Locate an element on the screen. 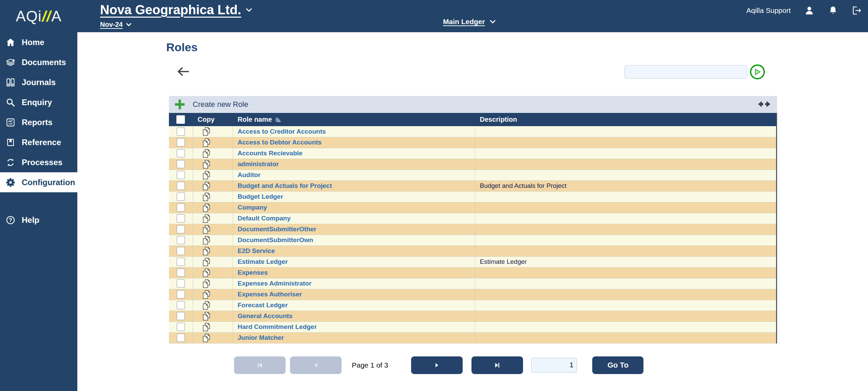 The height and width of the screenshot is (391, 868). role-name-link: Access to Creditor Accounts is located at coordinates (282, 132).